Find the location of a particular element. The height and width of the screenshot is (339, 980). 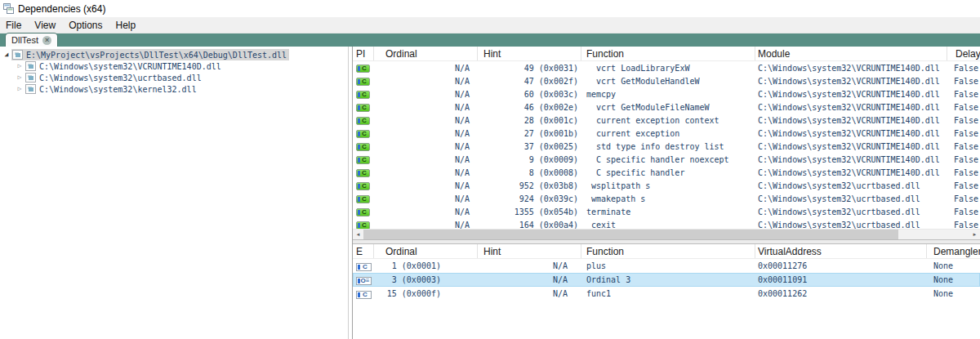

import-row: C N/A 1355 (0x054b) terminate C:\Windows… is located at coordinates (666, 212).